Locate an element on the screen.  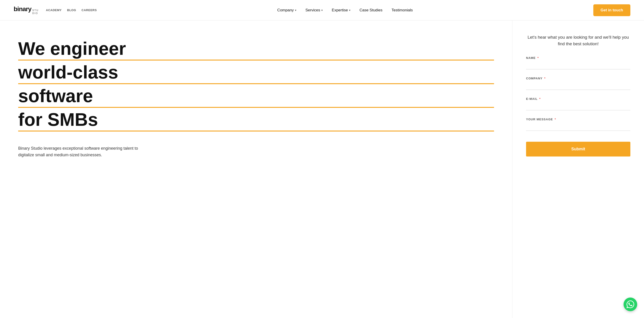
email-label: E-MAIL * is located at coordinates (578, 99).